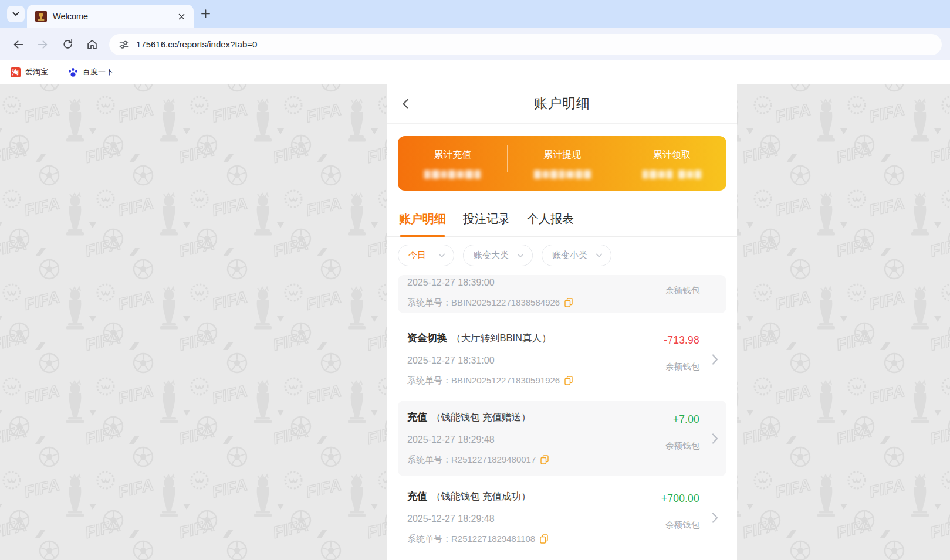 The width and height of the screenshot is (950, 560). What do you see at coordinates (682, 353) in the screenshot?
I see `row-right: -713.98 余额钱包` at bounding box center [682, 353].